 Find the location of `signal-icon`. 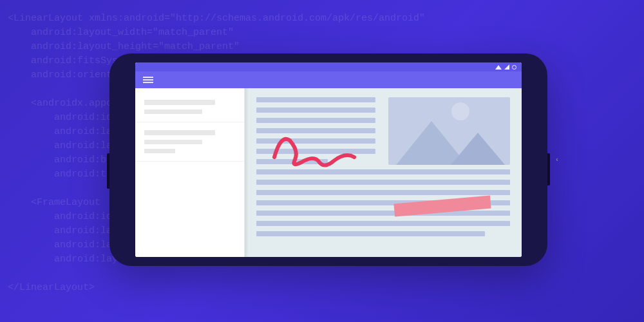

signal-icon is located at coordinates (507, 67).